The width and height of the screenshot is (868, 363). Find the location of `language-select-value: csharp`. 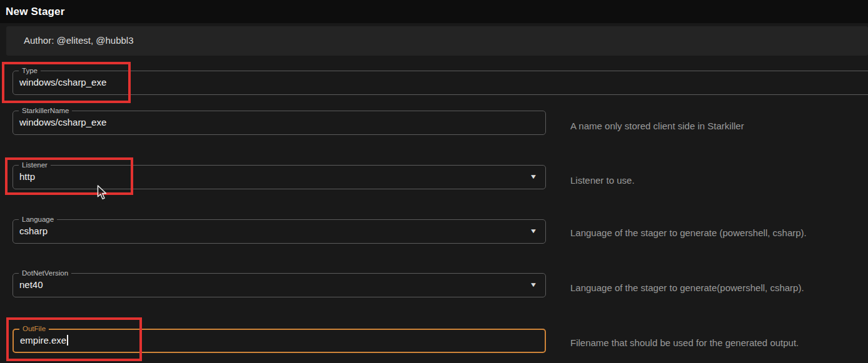

language-select-value: csharp is located at coordinates (34, 231).